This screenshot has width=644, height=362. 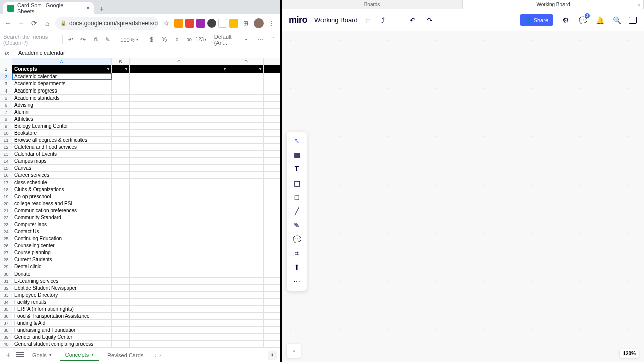 What do you see at coordinates (40, 53) in the screenshot?
I see `formula-value: Academic calendar` at bounding box center [40, 53].